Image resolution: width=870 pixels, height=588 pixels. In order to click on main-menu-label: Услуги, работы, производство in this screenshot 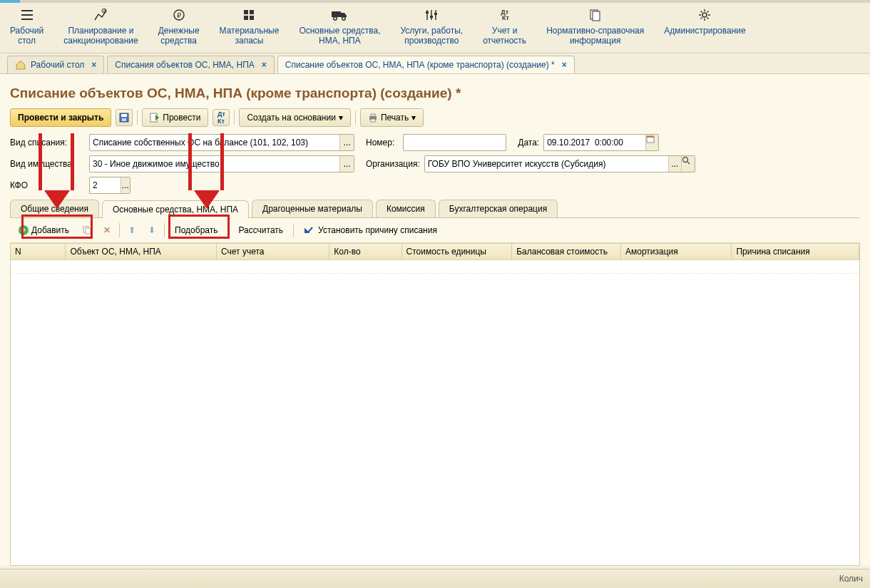, I will do `click(431, 36)`.